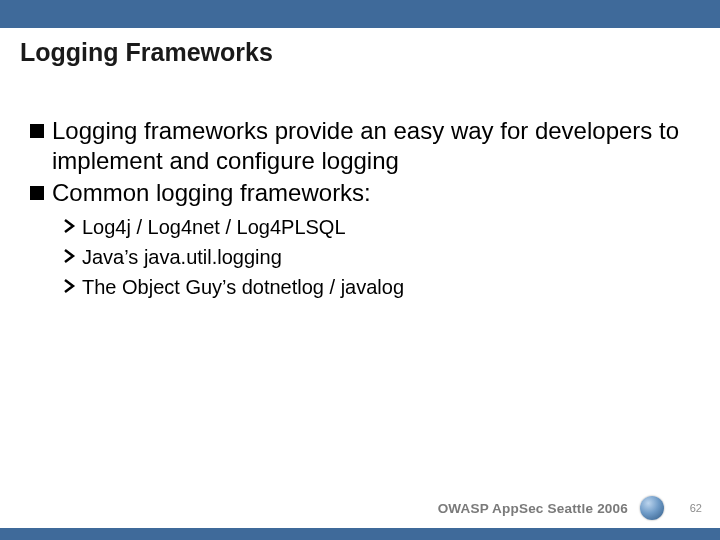  I want to click on bullet-level2: Java’s java.util.logging, so click(377, 257).